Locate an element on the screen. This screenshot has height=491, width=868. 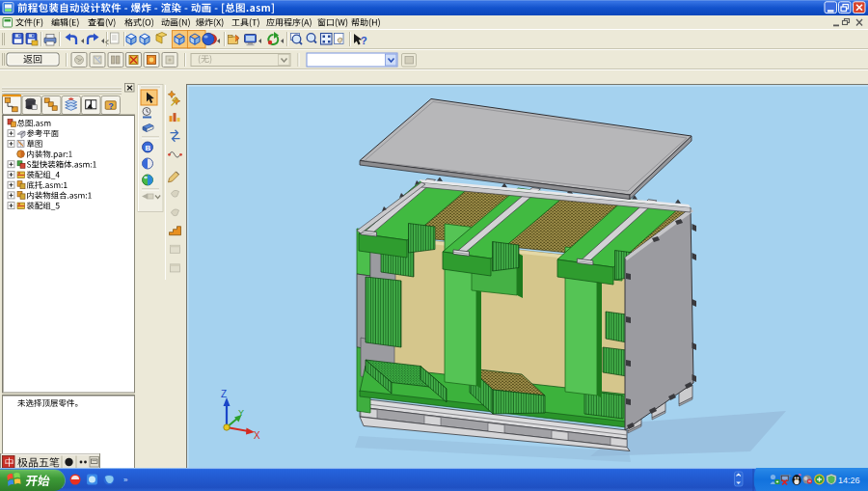
svg-text: B is located at coordinates (149, 149).